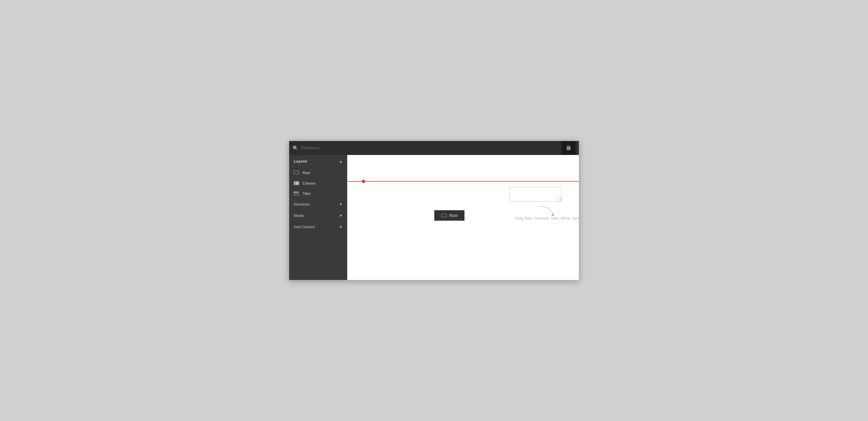 Image resolution: width=868 pixels, height=421 pixels. What do you see at coordinates (318, 194) in the screenshot?
I see `sidebar-item-tabs: Tabs` at bounding box center [318, 194].